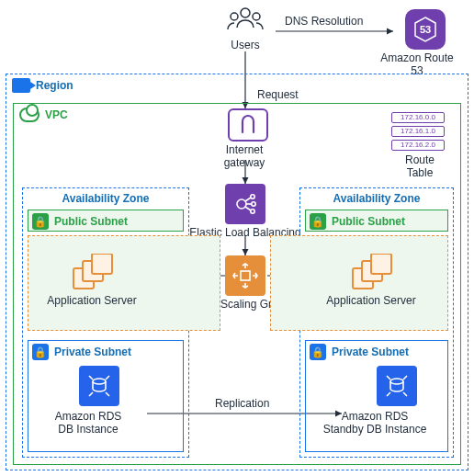  Describe the element at coordinates (375, 429) in the screenshot. I see `rds-right-l2: Standby DB Instance` at that location.